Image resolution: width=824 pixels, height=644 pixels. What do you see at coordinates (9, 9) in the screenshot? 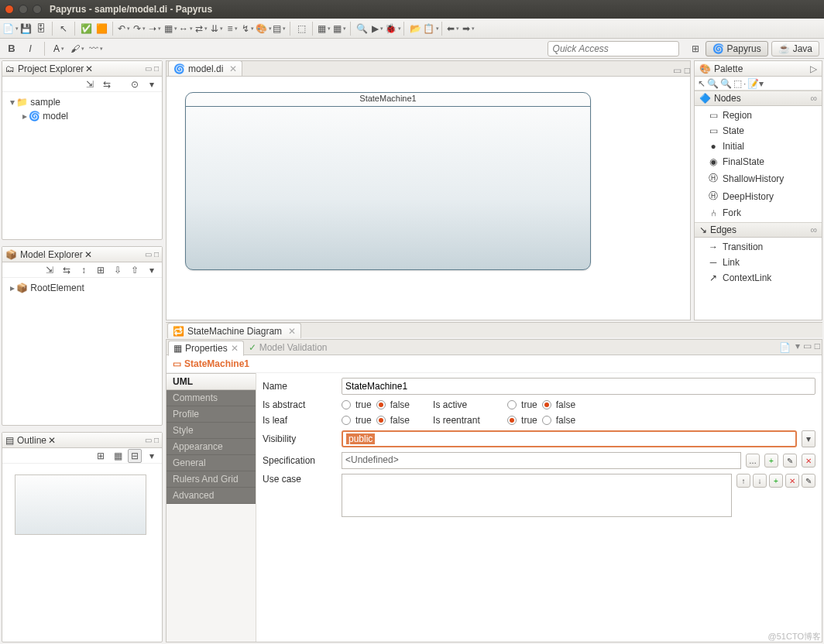
I see `window-close-button` at bounding box center [9, 9].